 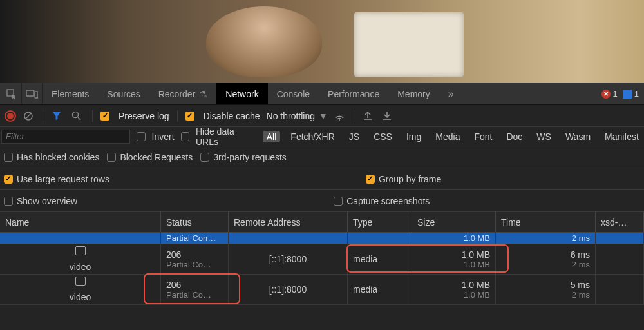 What do you see at coordinates (448, 137) in the screenshot?
I see `type-media: Media` at bounding box center [448, 137].